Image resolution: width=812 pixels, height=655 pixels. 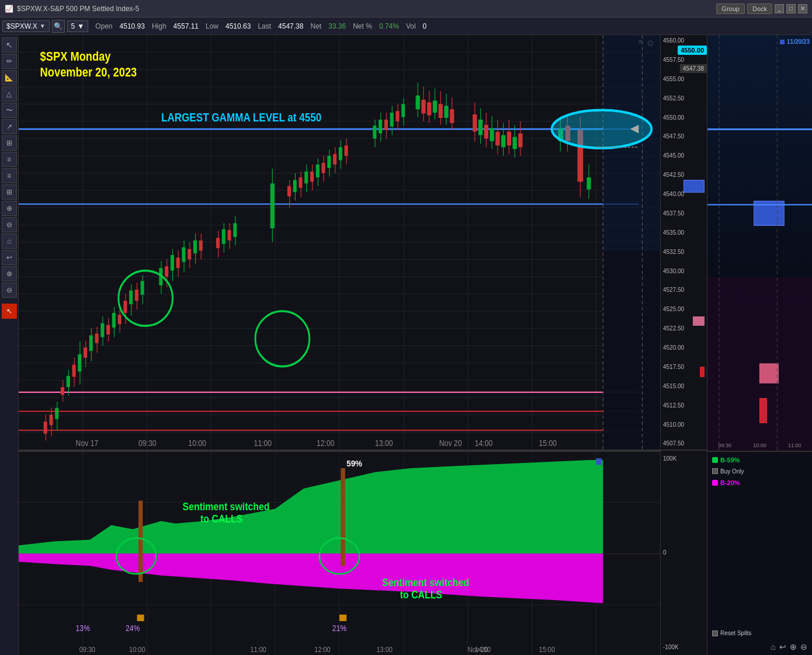 I want to click on tool-calc: ⊖, so click(x=9, y=225).